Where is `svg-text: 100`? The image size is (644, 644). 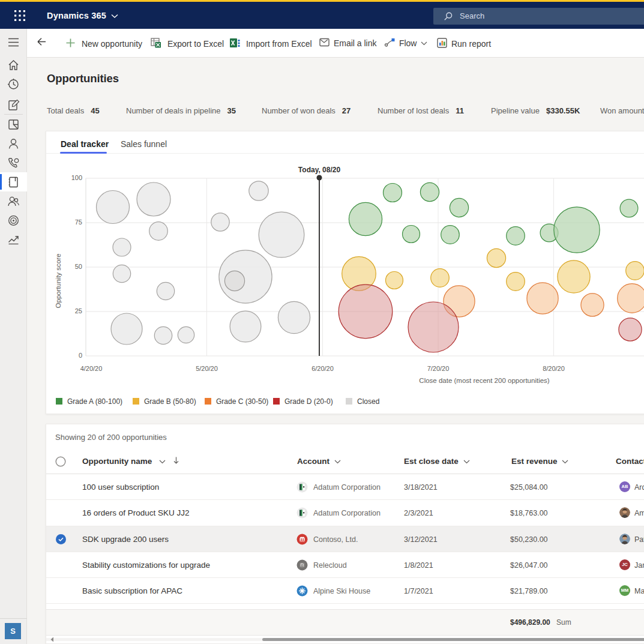 svg-text: 100 is located at coordinates (77, 178).